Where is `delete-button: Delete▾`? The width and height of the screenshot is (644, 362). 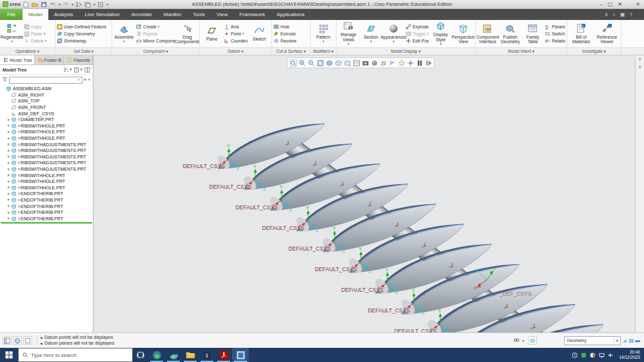
delete-button: Delete▾ is located at coordinates (35, 41).